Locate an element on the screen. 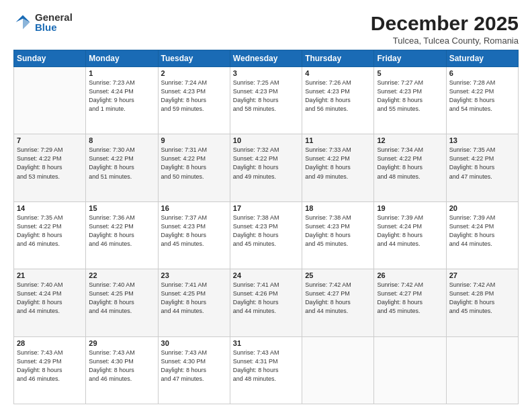 Image resolution: width=532 pixels, height=411 pixels. day-number: 6 is located at coordinates (482, 73).